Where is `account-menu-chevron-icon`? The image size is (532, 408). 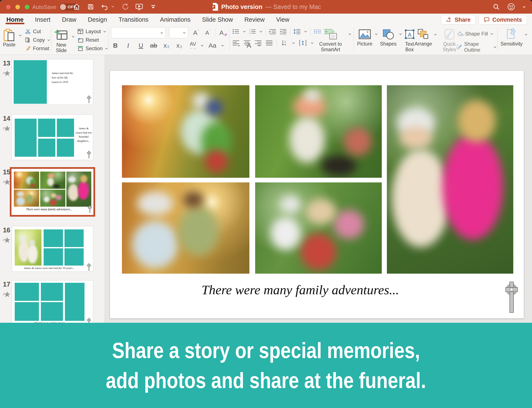 account-menu-chevron-icon is located at coordinates (524, 7).